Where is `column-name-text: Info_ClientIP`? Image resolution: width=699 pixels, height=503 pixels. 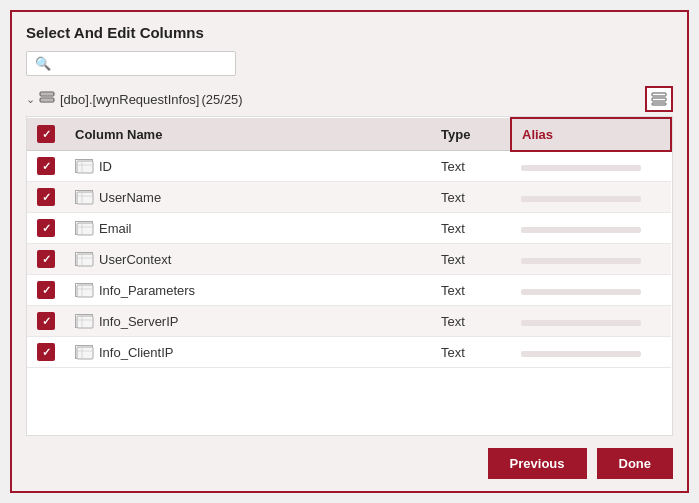 column-name-text: Info_ClientIP is located at coordinates (136, 352).